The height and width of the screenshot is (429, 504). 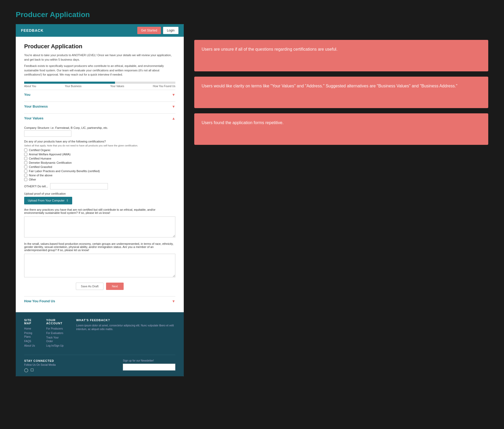 I want to click on accordion-business-header: Your Business ▼, so click(x=100, y=107).